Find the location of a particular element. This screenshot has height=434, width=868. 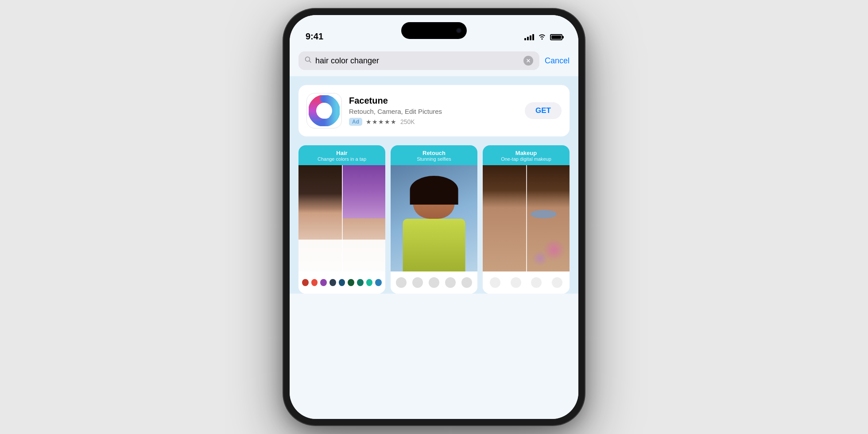

app-subtitle: Retouch, Camera, Edit Pictures is located at coordinates (433, 112).